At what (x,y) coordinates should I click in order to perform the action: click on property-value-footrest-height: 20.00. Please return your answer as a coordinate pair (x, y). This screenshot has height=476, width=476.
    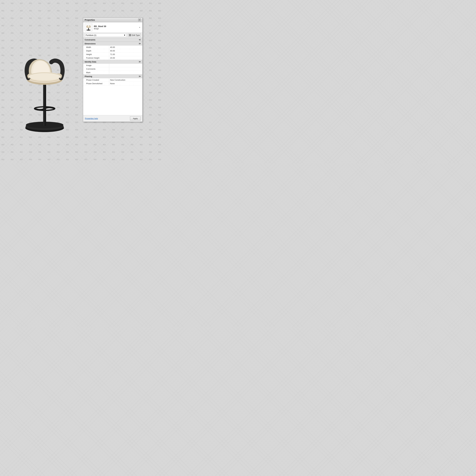
    Looking at the image, I should click on (126, 58).